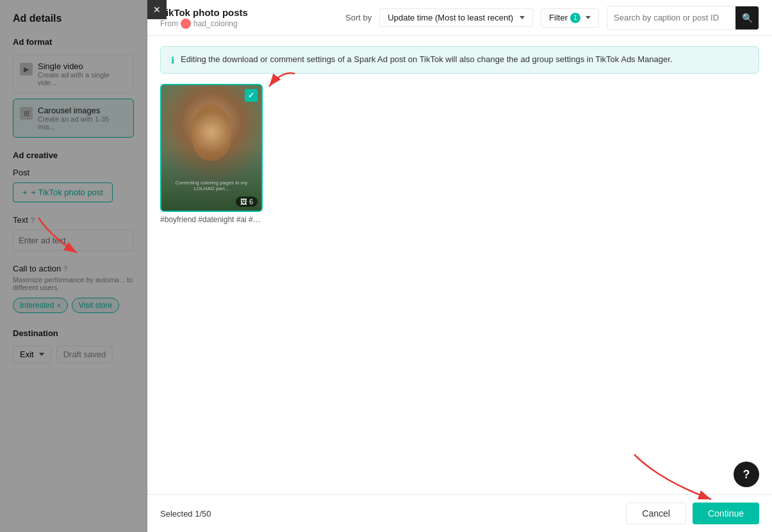 This screenshot has height=532, width=772. Describe the element at coordinates (243, 202) in the screenshot. I see `image-icon: 🖼` at that location.